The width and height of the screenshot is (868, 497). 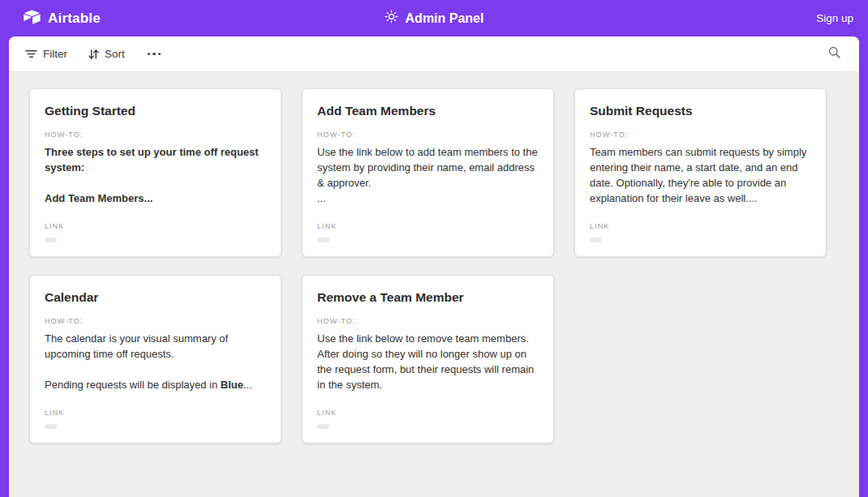 I want to click on card-title: Calendar, so click(x=156, y=298).